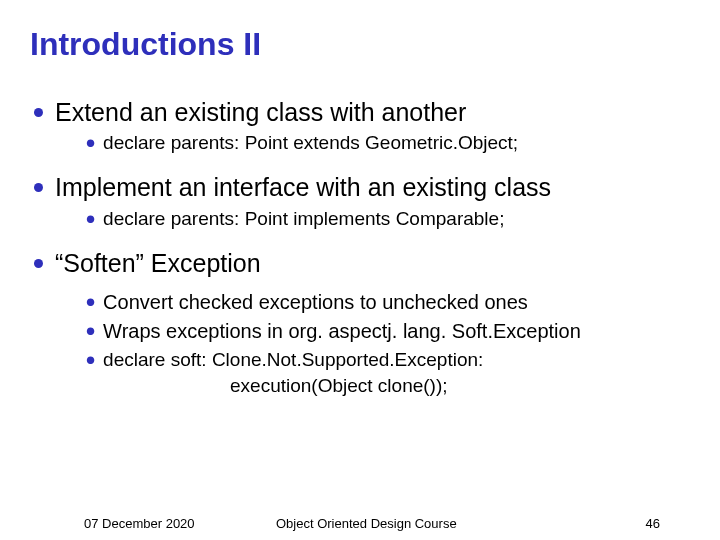  I want to click on sub-item: • declare parents: Point implements Comp…, so click(388, 219).